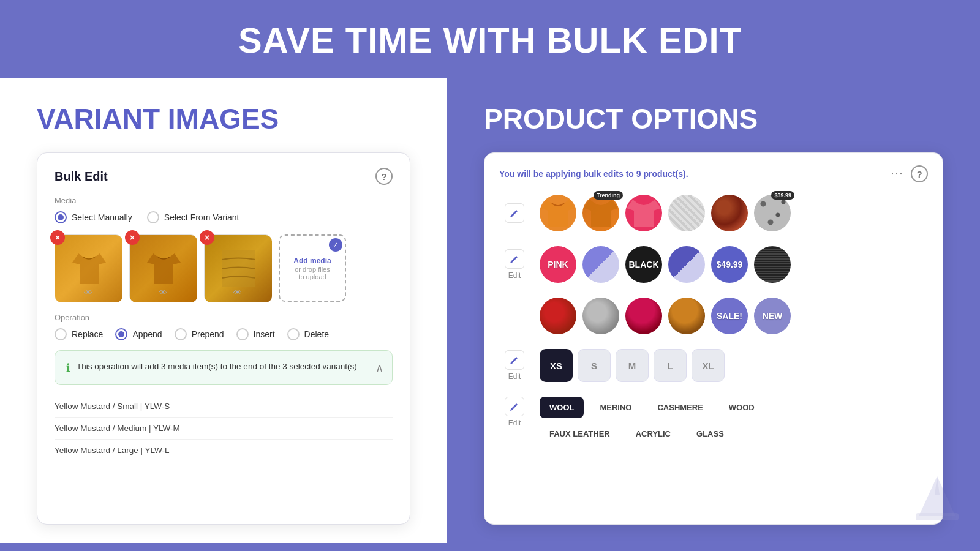  I want to click on image-thumb-3: × 👁, so click(238, 268).